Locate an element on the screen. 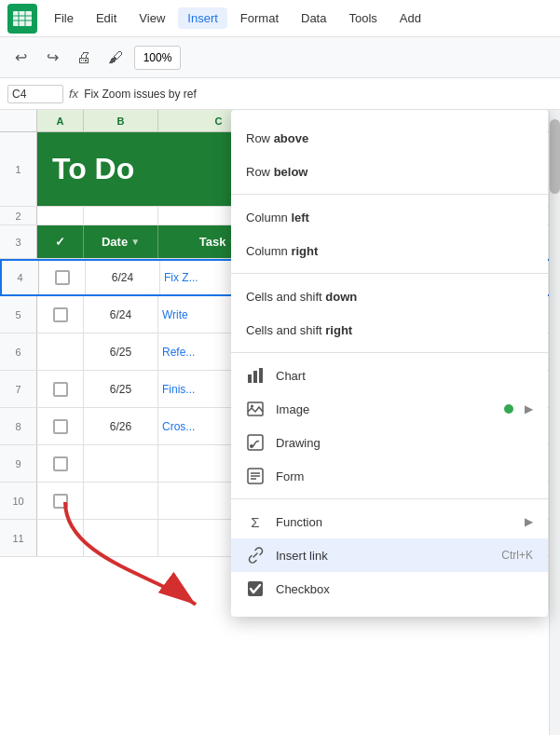  menu-section-rows: Row above Row below is located at coordinates (389, 155).